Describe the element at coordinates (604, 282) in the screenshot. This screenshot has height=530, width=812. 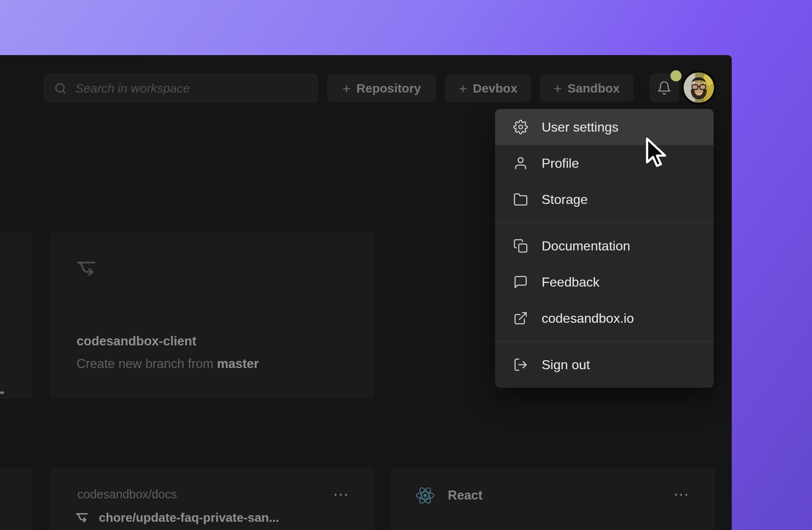
I see `menu-section-resources: Documentation Feedback codesandbox.io` at that location.